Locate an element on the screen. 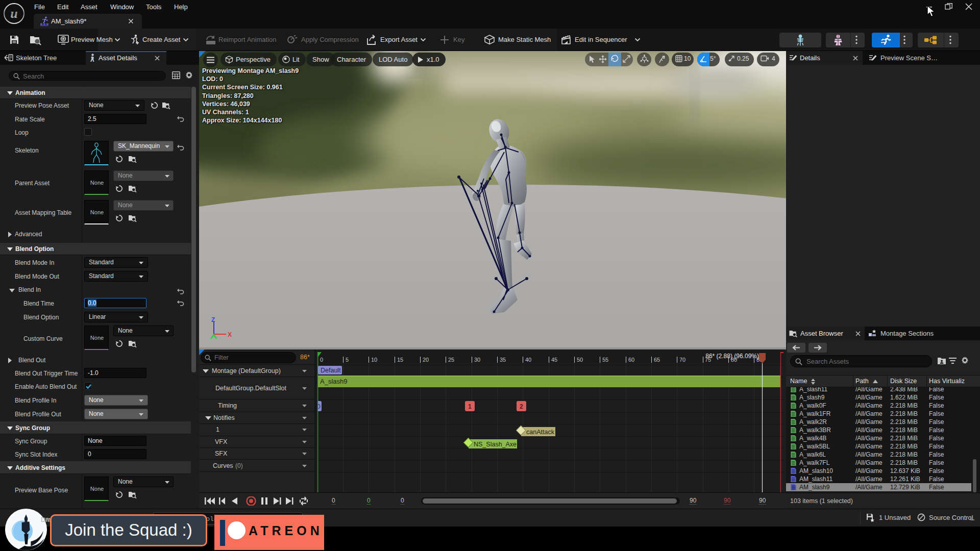  svg-text: 1 is located at coordinates (470, 407).